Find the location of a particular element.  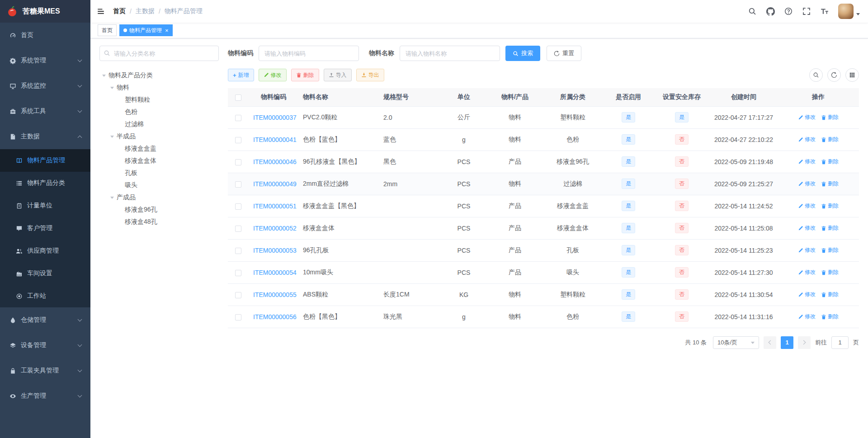

font-size-icon is located at coordinates (825, 11).